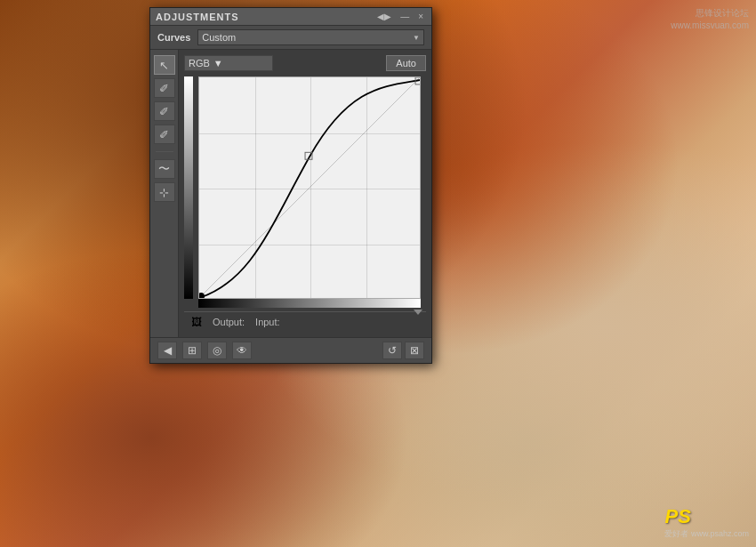 This screenshot has width=756, height=547. Describe the element at coordinates (291, 37) in the screenshot. I see `panel-curves-header: Curves Custom ▼` at that location.